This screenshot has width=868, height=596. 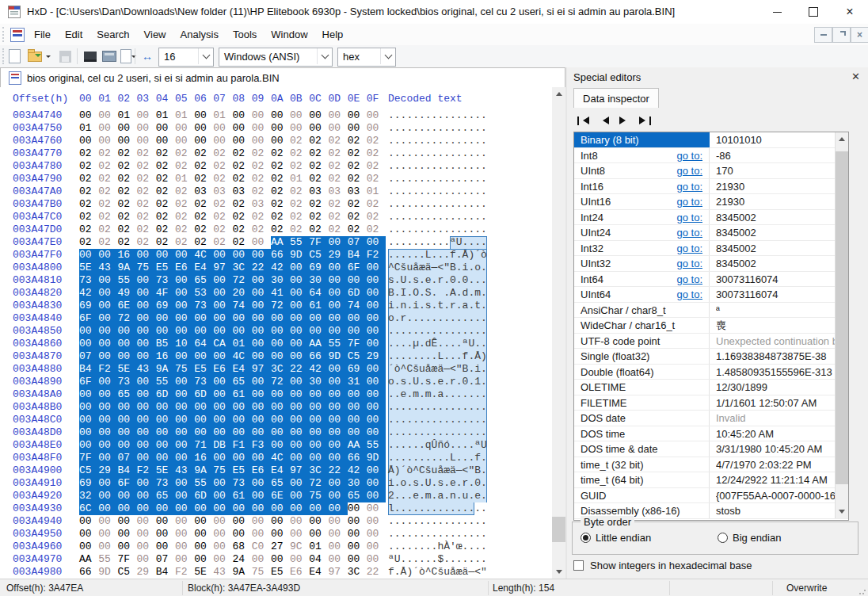 What do you see at coordinates (127, 458) in the screenshot?
I see `hex-byte: 07` at bounding box center [127, 458].